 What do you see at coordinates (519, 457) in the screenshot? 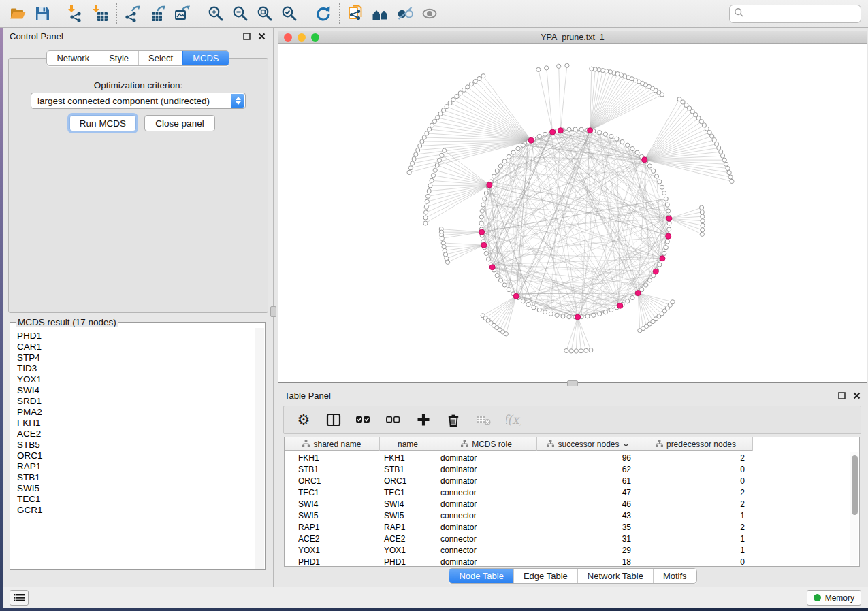
I see `table-row-FKH1: FKH1FKH1dominator962` at bounding box center [519, 457].